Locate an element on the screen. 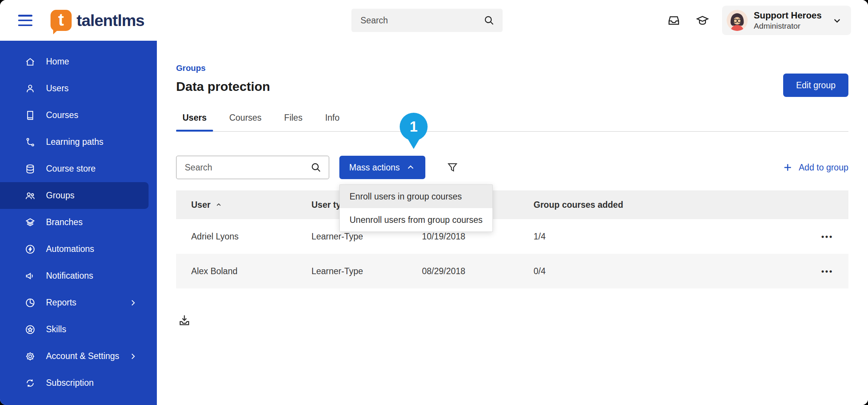 The image size is (868, 405). user-role: Administrator is located at coordinates (788, 26).